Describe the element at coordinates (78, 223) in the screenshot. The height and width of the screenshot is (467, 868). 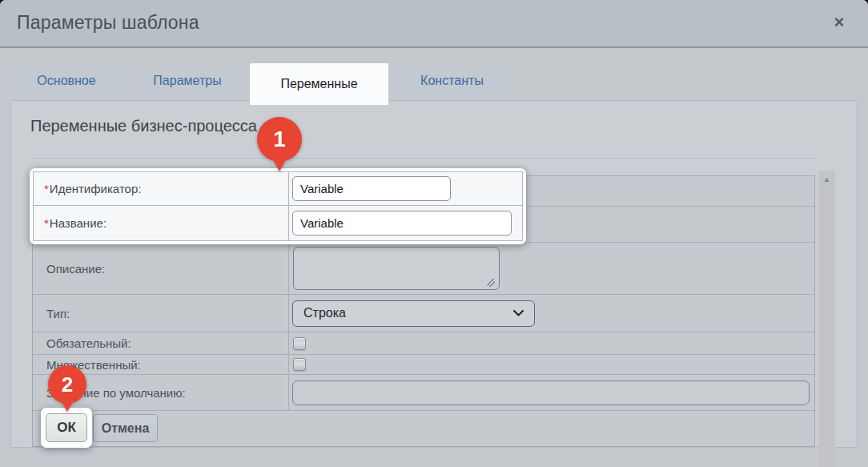
I see `name-label: Название:` at that location.